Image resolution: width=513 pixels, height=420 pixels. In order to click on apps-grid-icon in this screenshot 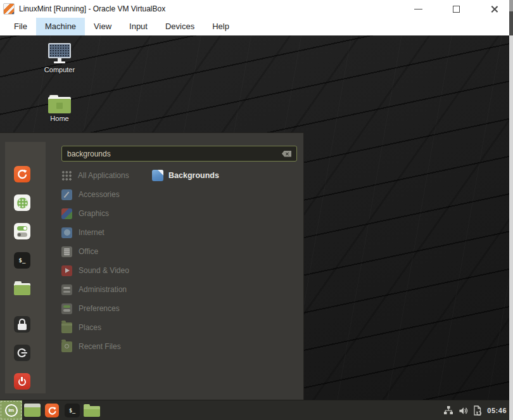, I will do `click(66, 175)`.